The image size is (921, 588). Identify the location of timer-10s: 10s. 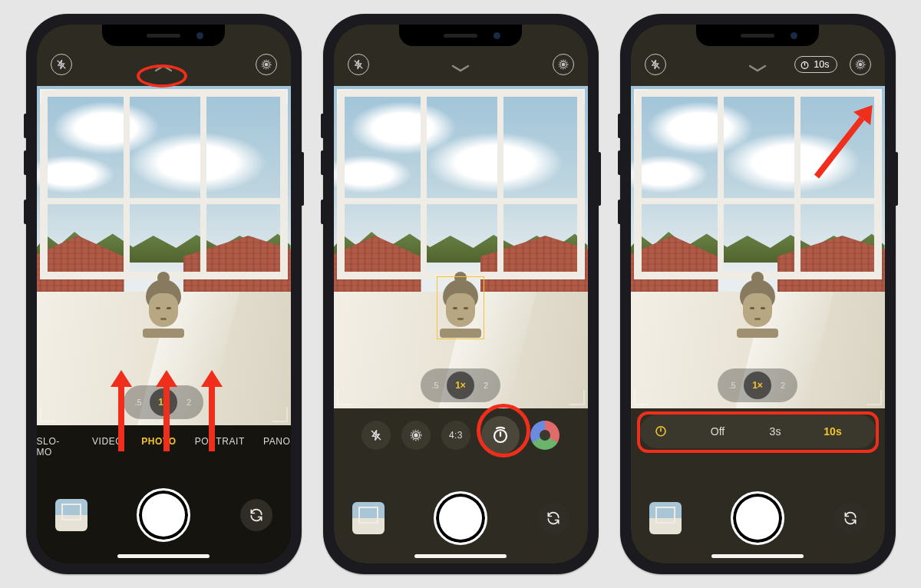
(834, 431).